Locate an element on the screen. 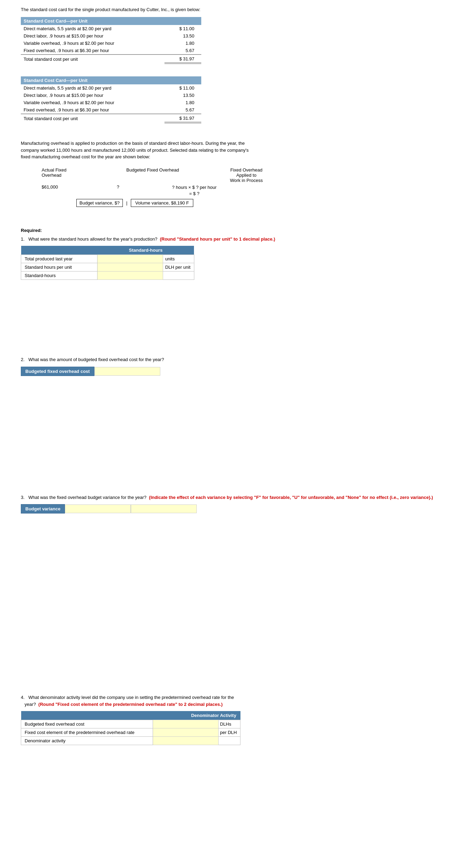 Image resolution: width=474 pixels, height=868 pixels. q2-number: 2. is located at coordinates (23, 360).